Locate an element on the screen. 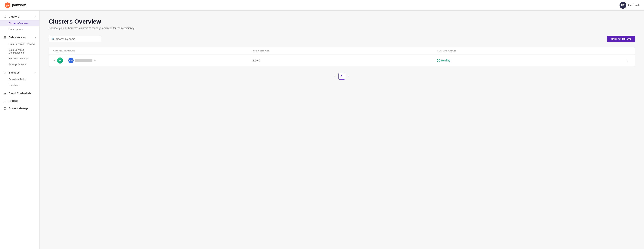 Image resolution: width=644 pixels, height=249 pixels. clusters-icon: ⬡ is located at coordinates (5, 17).